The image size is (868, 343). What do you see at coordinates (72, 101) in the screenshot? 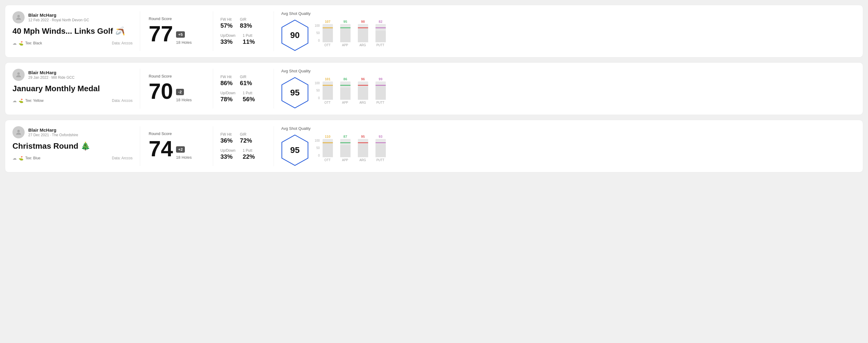
I see `bottom-row: ☁ ⛳ Tee: Yellow Data: Arccos` at bounding box center [72, 101].